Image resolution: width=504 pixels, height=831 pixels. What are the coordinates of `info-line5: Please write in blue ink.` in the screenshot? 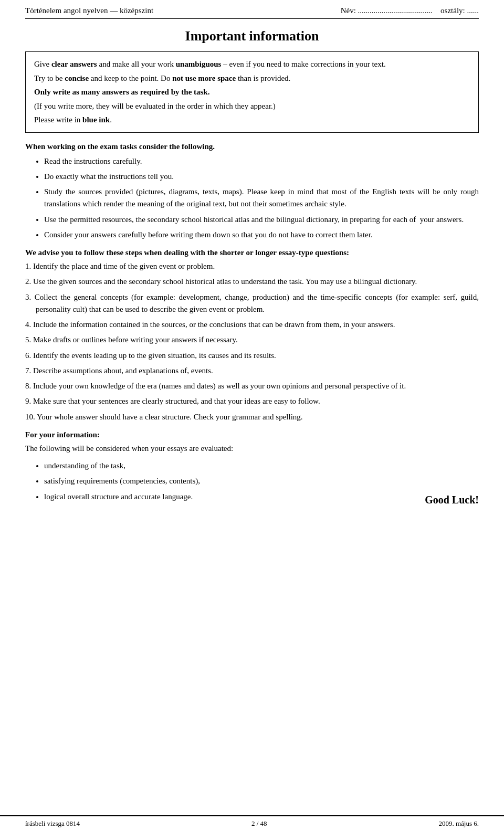 It's located at (252, 120).